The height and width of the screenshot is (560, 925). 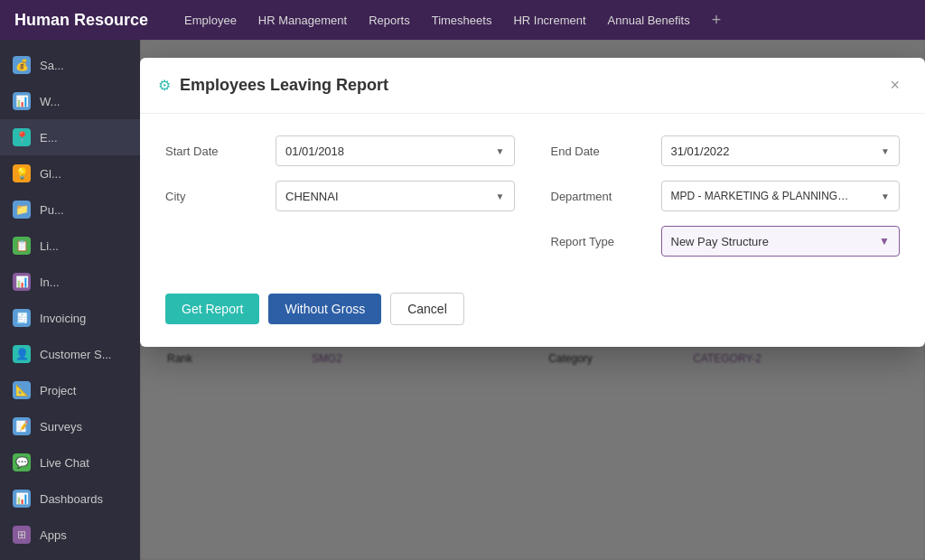 What do you see at coordinates (396, 151) in the screenshot?
I see `start-date-picker: 01/01/2018 ▼` at bounding box center [396, 151].